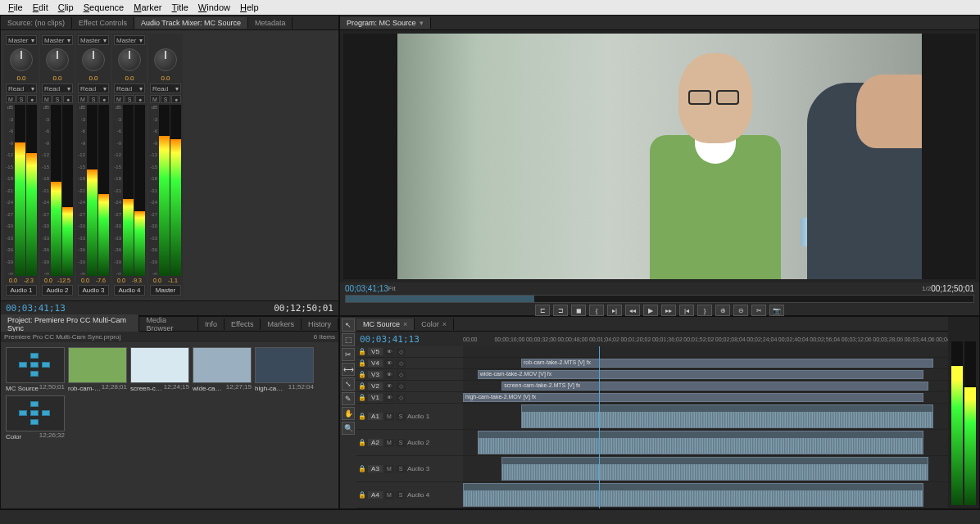  What do you see at coordinates (926, 288) in the screenshot?
I see `monitor-res: 1/2` at bounding box center [926, 288].